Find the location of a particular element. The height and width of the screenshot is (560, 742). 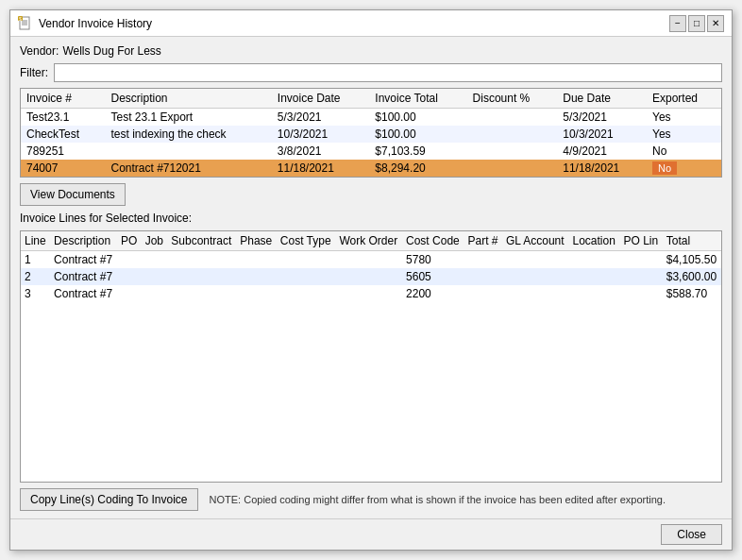

filter-row: Filter: is located at coordinates (371, 73).